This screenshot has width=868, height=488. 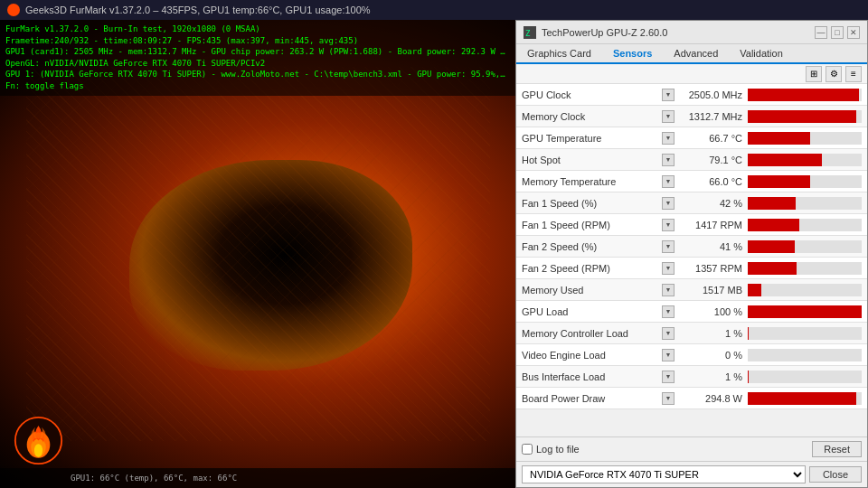 What do you see at coordinates (559, 53) in the screenshot?
I see `tab-graphics-card: Graphics Card` at bounding box center [559, 53].